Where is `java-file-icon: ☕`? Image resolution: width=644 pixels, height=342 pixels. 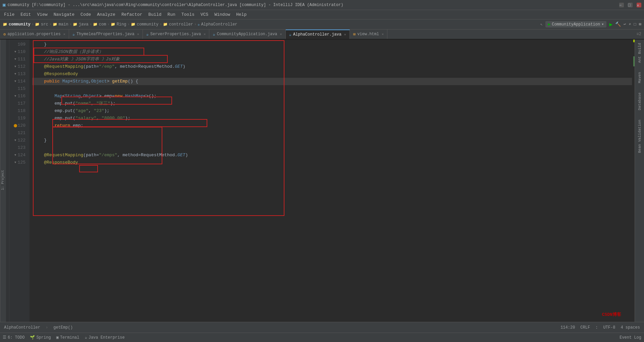
java-file-icon: ☕ is located at coordinates (199, 24).